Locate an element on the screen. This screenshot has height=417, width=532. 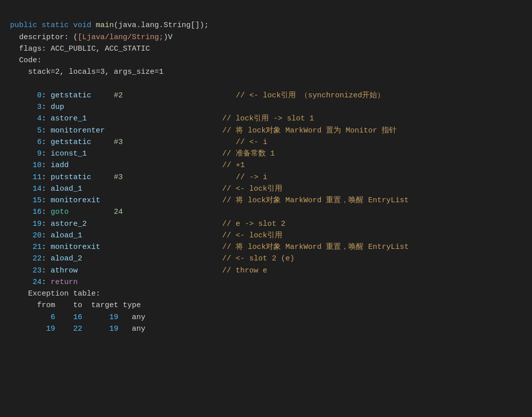
descriptor-end: )V is located at coordinates (168, 37).